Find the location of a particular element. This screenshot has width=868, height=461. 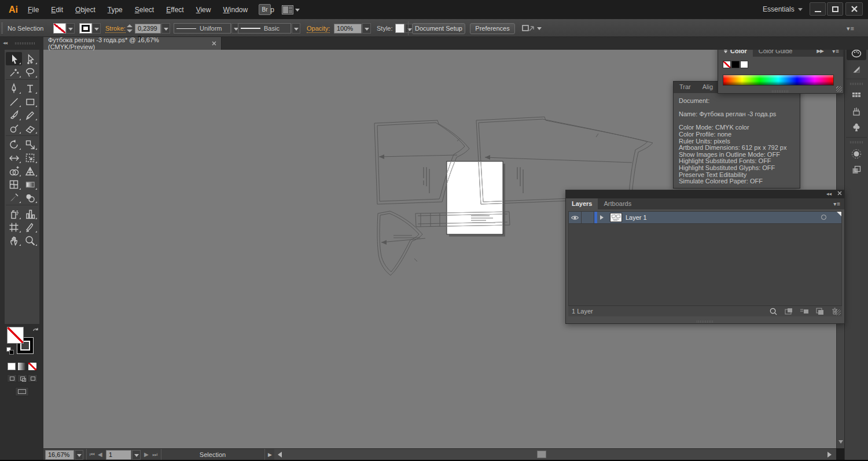

transparency-panel-icon is located at coordinates (856, 169).